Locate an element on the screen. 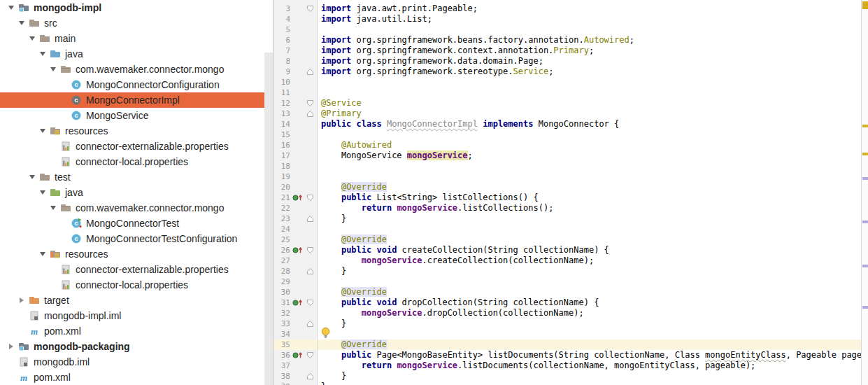 Image resolution: width=868 pixels, height=385 pixels. tree-row: cMongoConnectorTestConfiguration is located at coordinates (136, 239).